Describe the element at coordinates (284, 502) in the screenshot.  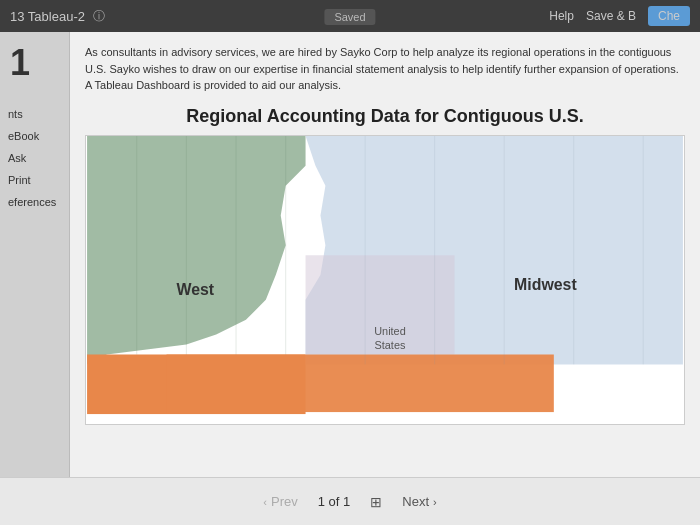
I see `prev-label: Prev` at that location.